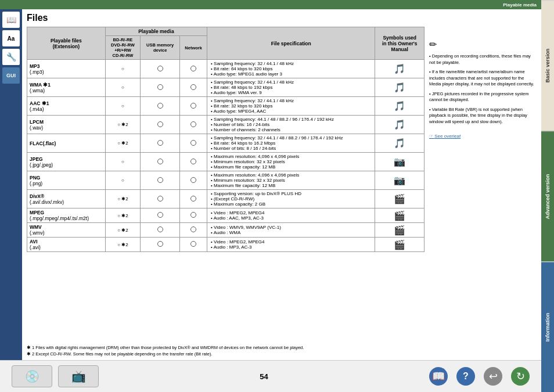 The height and width of the screenshot is (392, 554). Describe the element at coordinates (78, 376) in the screenshot. I see `device-player: 📺` at that location.